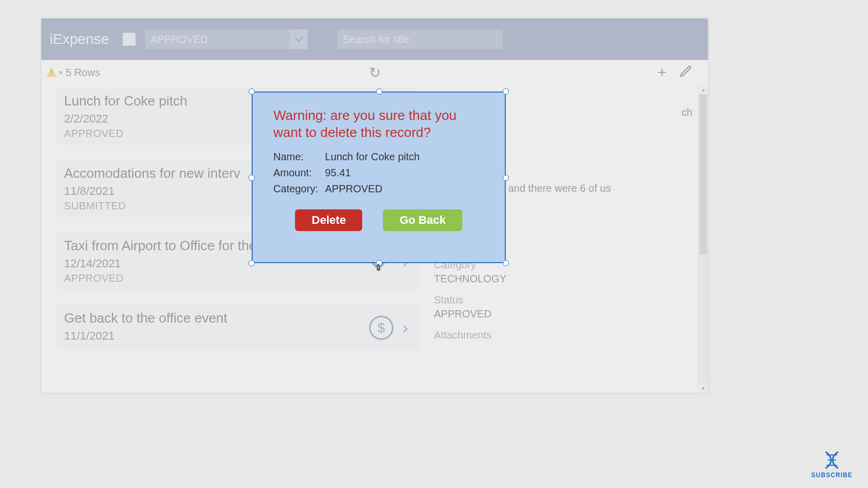 The height and width of the screenshot is (488, 868). Describe the element at coordinates (703, 89) in the screenshot. I see `scroll-up-icon: ▲` at that location.